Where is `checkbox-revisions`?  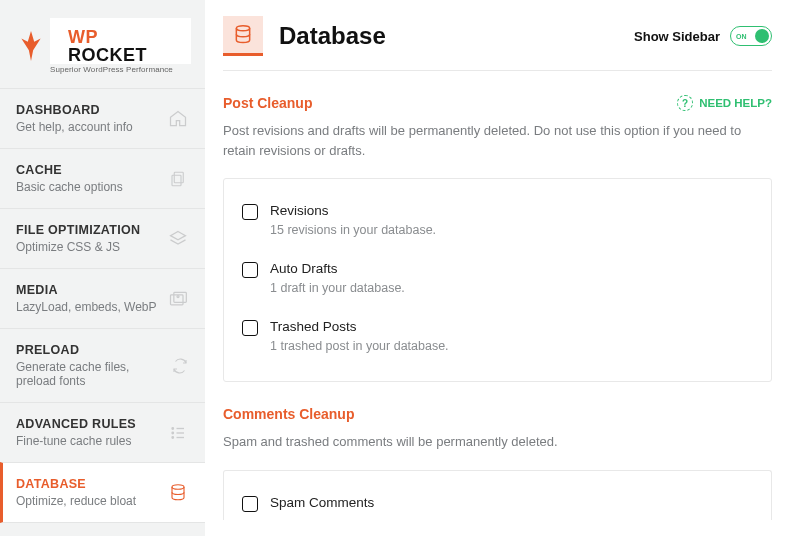
checkbox-revisions is located at coordinates (250, 212).